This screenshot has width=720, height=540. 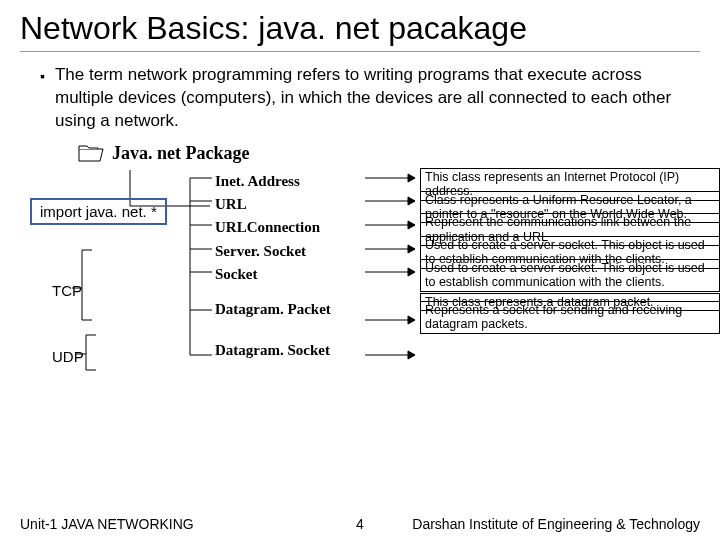 What do you see at coordinates (570, 248) in the screenshot?
I see `descriptions: This class represents an Internet Protoc…` at bounding box center [570, 248].